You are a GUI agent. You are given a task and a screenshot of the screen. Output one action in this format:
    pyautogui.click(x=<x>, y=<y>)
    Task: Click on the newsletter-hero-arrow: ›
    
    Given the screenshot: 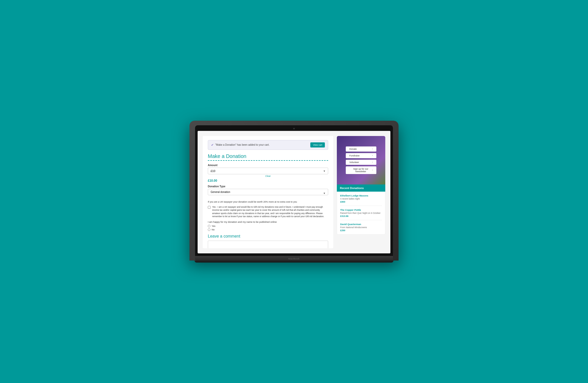 What is the action you would take?
    pyautogui.click(x=372, y=170)
    